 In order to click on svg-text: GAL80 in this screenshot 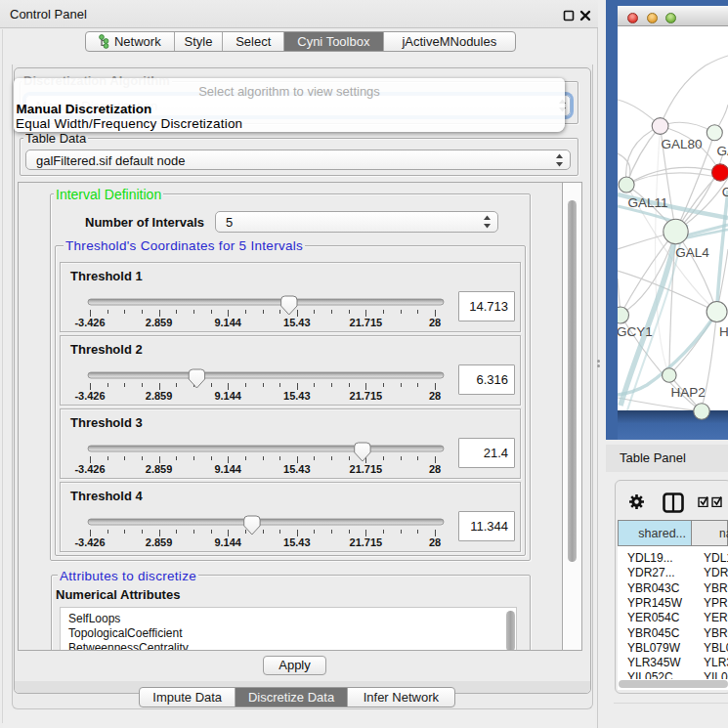, I will do `click(682, 145)`.